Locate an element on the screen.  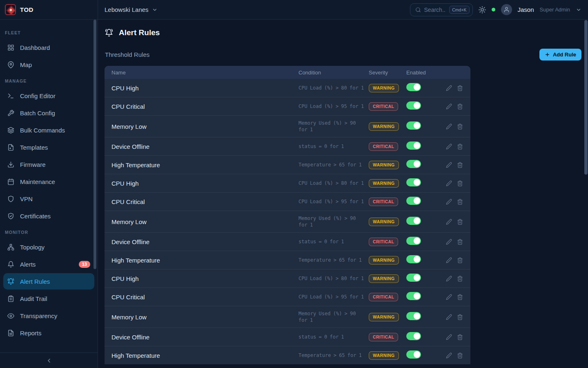
download-icon is located at coordinates (11, 164).